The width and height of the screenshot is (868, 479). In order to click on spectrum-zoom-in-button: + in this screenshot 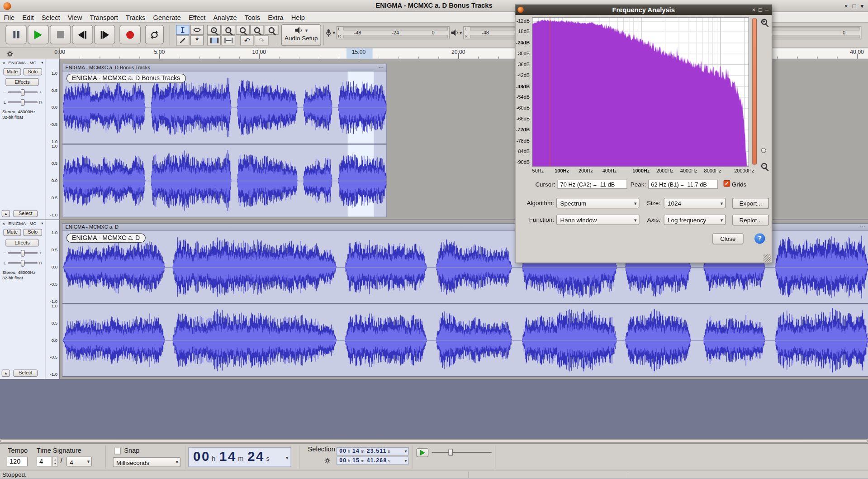, I will do `click(764, 22)`.